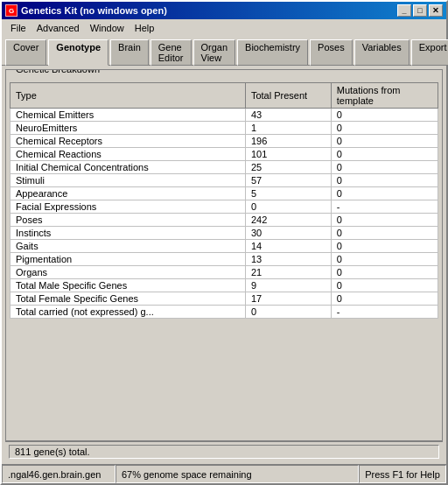 The width and height of the screenshot is (448, 485). What do you see at coordinates (224, 154) in the screenshot?
I see `table-row: Chemical Reactions 101 0` at bounding box center [224, 154].